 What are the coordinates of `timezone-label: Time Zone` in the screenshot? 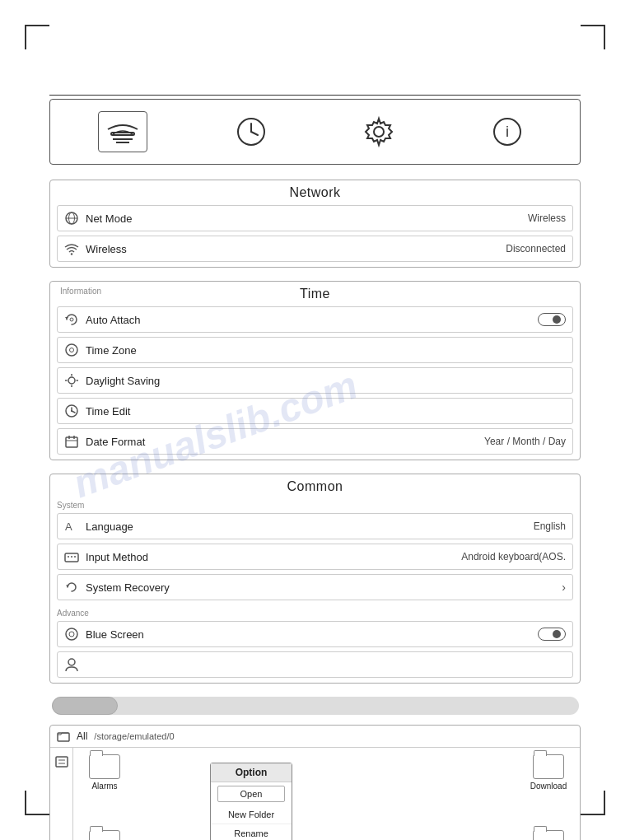 It's located at (111, 351).